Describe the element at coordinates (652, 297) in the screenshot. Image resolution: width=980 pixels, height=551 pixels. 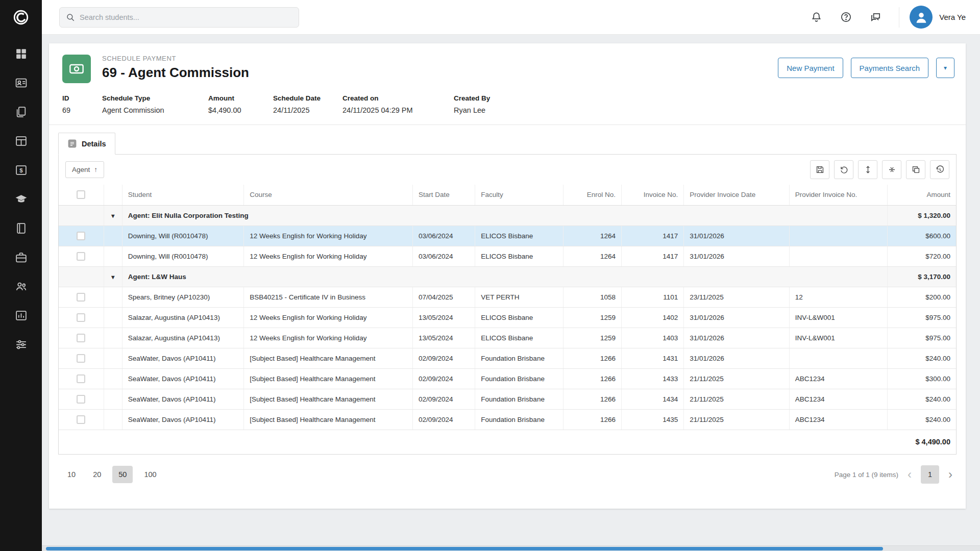
I see `invoice-no-link: 1101` at that location.